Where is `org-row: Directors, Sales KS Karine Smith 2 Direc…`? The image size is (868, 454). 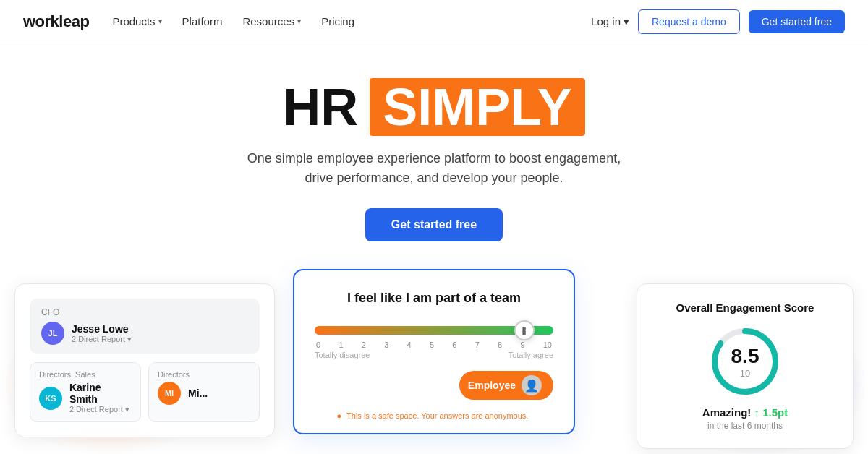
org-row: Directors, Sales KS Karine Smith 2 Direc… is located at coordinates (145, 392).